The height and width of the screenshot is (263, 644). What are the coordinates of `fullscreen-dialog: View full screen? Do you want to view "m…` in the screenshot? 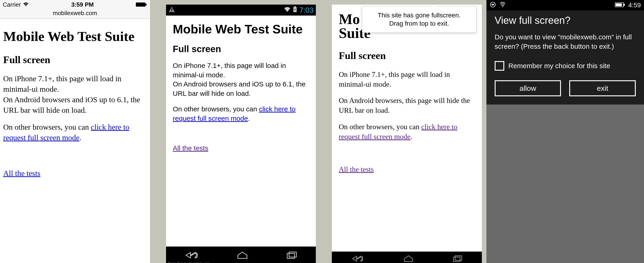 It's located at (565, 58).